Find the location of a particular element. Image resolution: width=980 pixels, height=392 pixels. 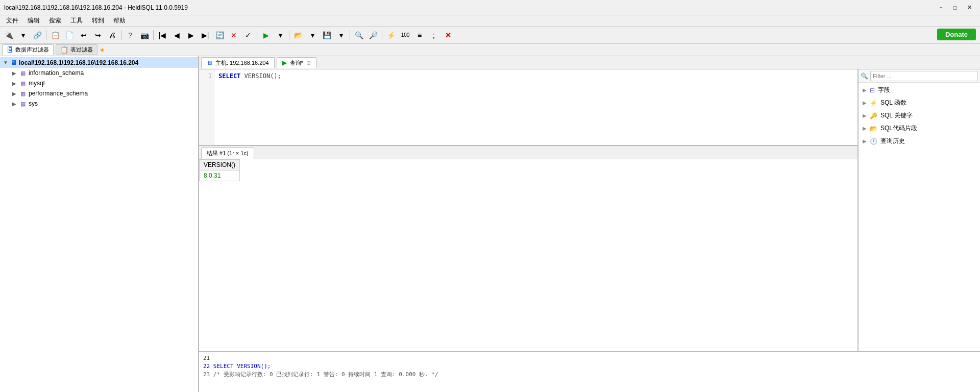

tb-arrow-down: ▾ is located at coordinates (23, 35).